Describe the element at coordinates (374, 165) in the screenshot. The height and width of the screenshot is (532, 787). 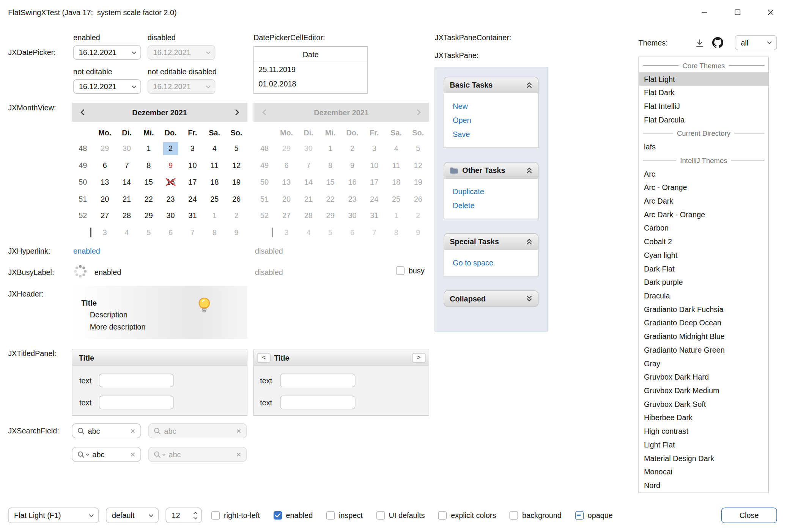
I see `calendar-day: 10` at that location.